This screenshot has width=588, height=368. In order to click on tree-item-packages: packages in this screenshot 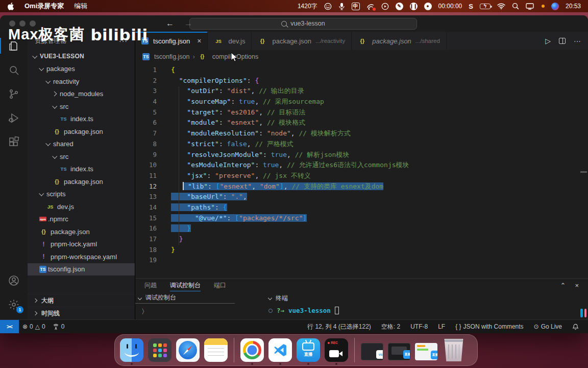, I will do `click(81, 70)`.